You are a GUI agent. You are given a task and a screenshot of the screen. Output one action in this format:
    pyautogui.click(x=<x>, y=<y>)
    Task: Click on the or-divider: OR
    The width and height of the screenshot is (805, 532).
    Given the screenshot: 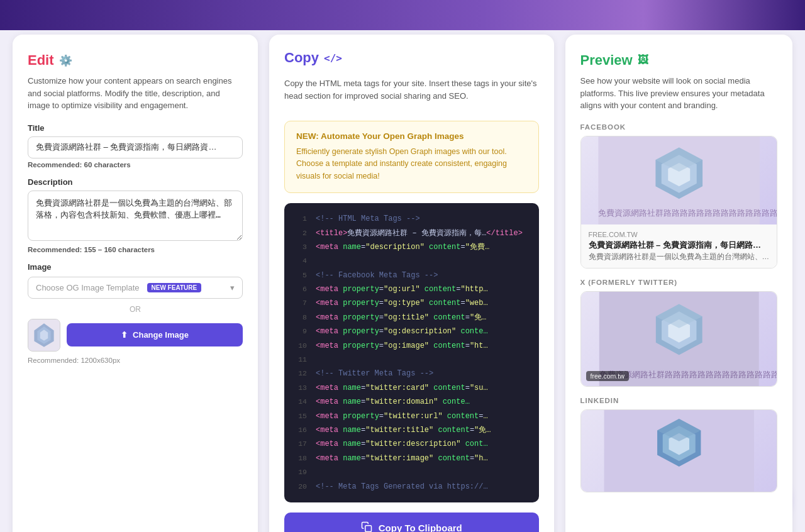 What is the action you would take?
    pyautogui.click(x=135, y=309)
    